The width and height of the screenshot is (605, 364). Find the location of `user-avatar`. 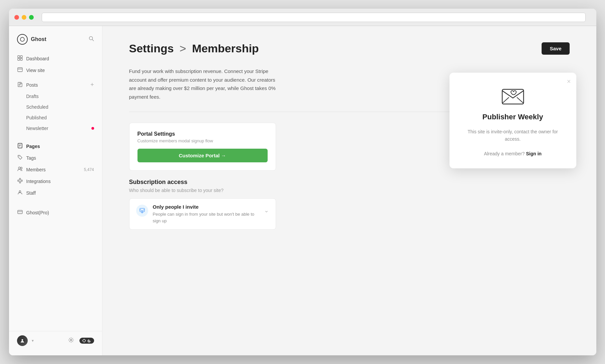

user-avatar is located at coordinates (22, 341).